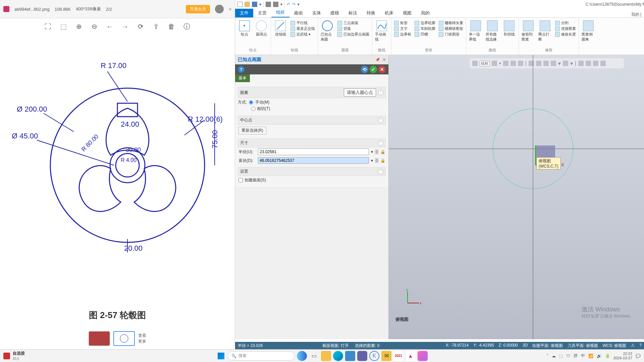  Describe the element at coordinates (547, 356) in the screenshot. I see `tray-chevron-icon: ˄` at that location.